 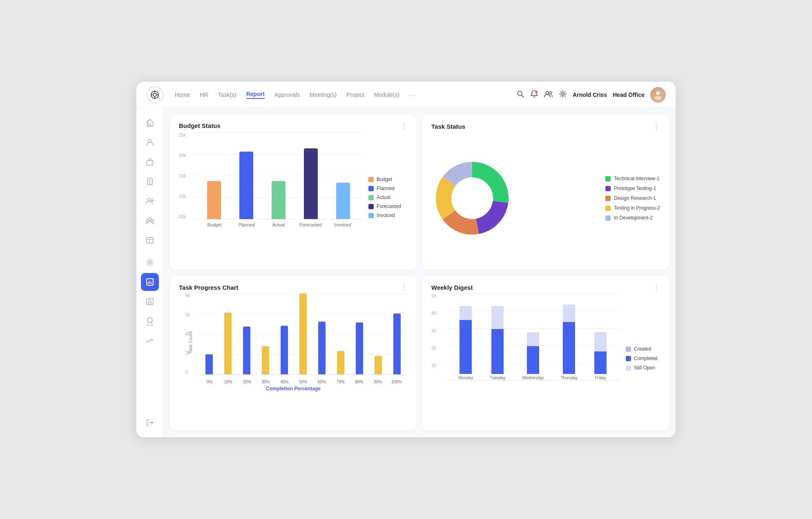 I want to click on legend-prototype: Prototype Testing-1, so click(x=633, y=188).